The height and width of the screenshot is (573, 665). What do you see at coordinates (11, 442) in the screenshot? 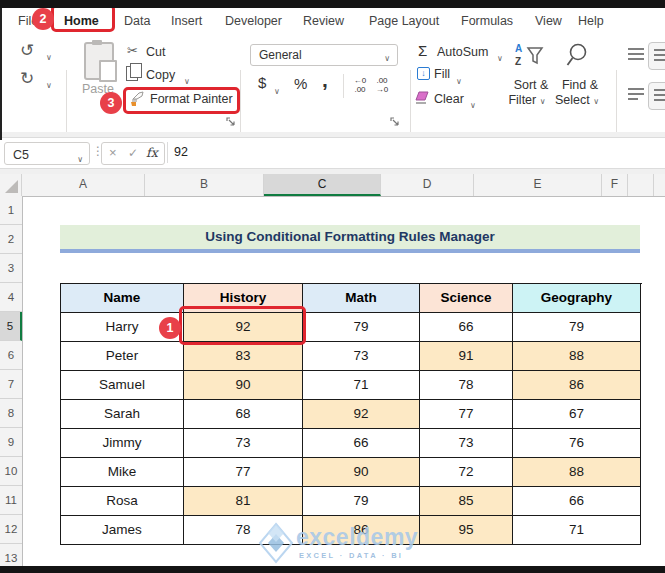
I see `row-header-9: 9` at bounding box center [11, 442].